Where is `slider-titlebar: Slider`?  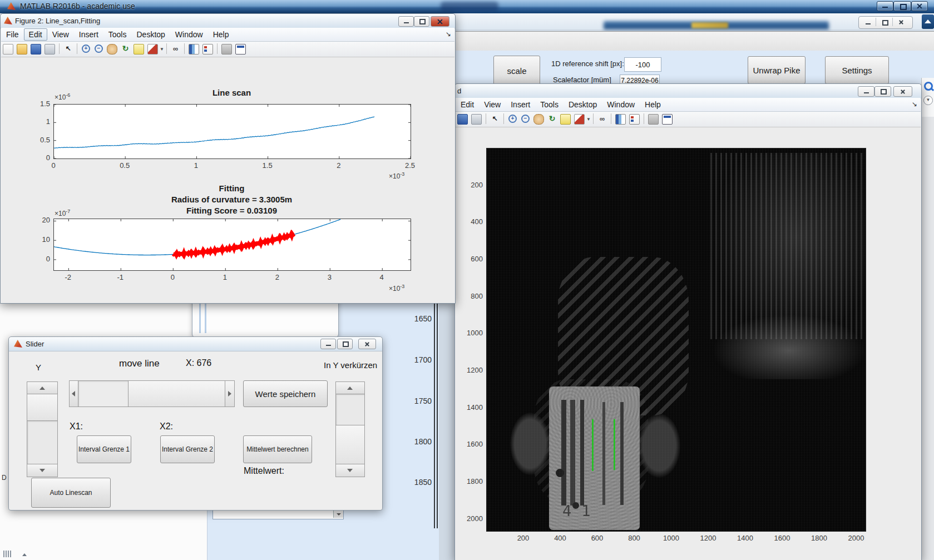
slider-titlebar: Slider is located at coordinates (196, 344).